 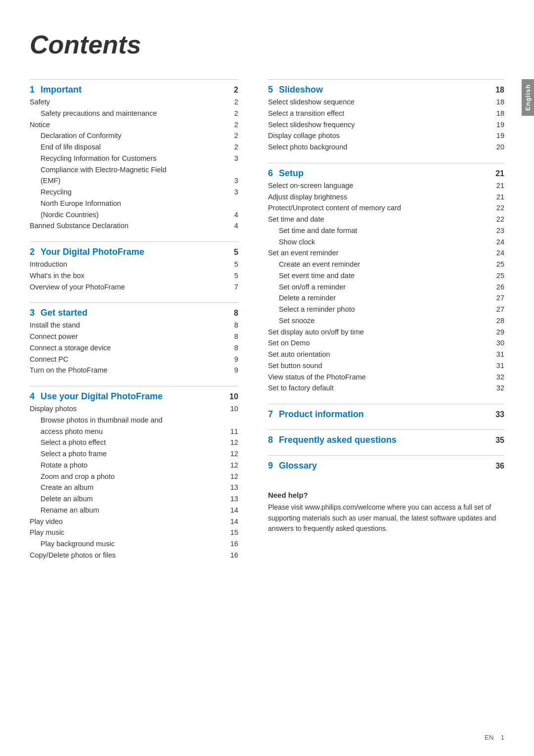 What do you see at coordinates (134, 265) in the screenshot?
I see `toc-item: Introduction5` at bounding box center [134, 265].